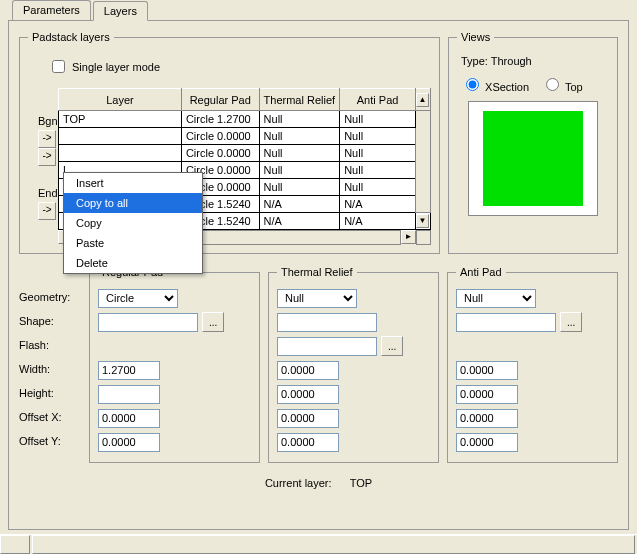 This screenshot has height=554, width=637. Describe the element at coordinates (47, 139) in the screenshot. I see `row-nav-button-1: ->` at that location.